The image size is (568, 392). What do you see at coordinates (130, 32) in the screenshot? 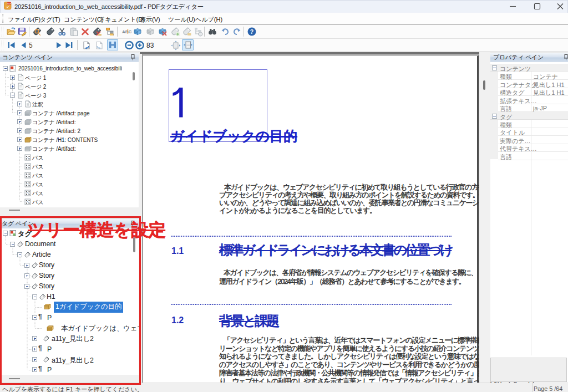
I see `svg-text: C` at bounding box center [130, 32].